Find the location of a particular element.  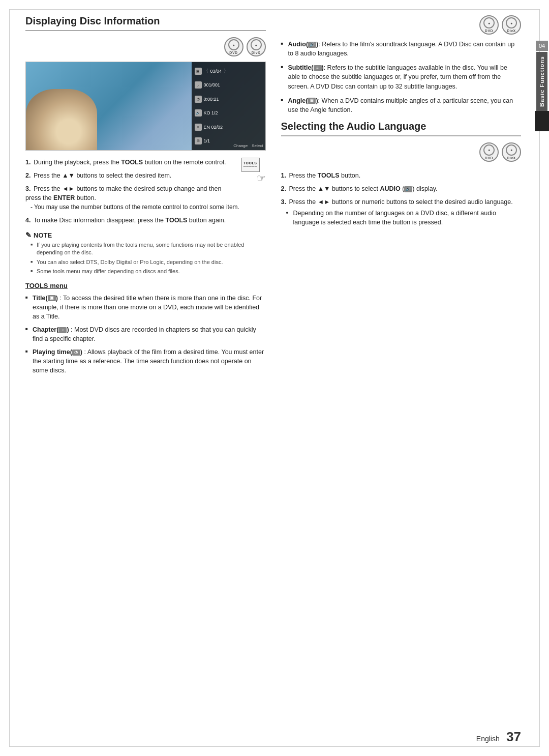

footer-language: English is located at coordinates (488, 739).